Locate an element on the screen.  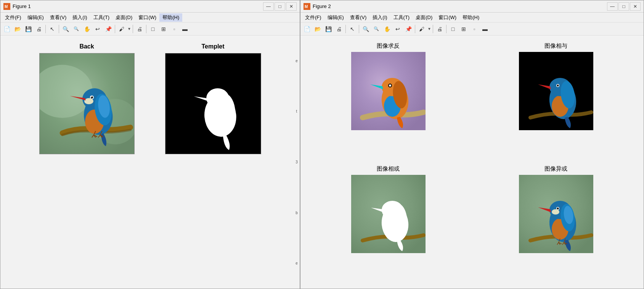
figure2-menu-bar: 文件(F) 编辑(E) 查看(V) 插入(I) 工具(T) 桌面(D) 窗口(W… is located at coordinates (472, 18).